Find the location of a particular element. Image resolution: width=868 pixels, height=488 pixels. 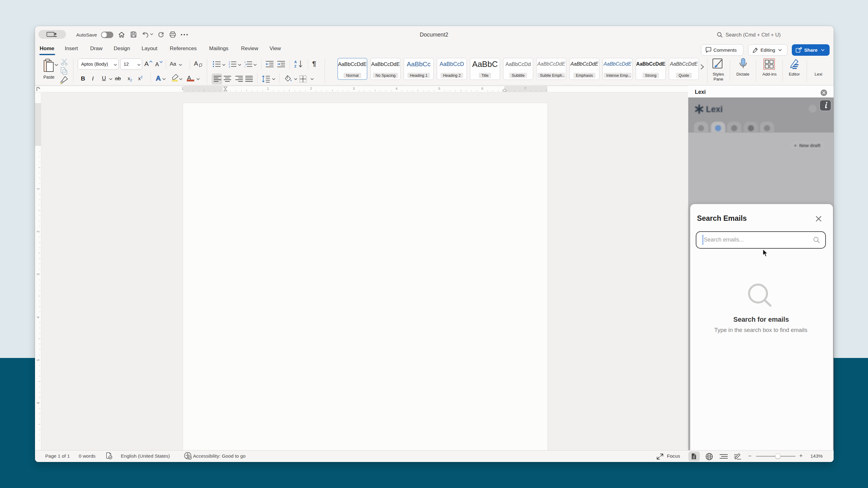

svg-text: i is located at coordinates (245, 67).